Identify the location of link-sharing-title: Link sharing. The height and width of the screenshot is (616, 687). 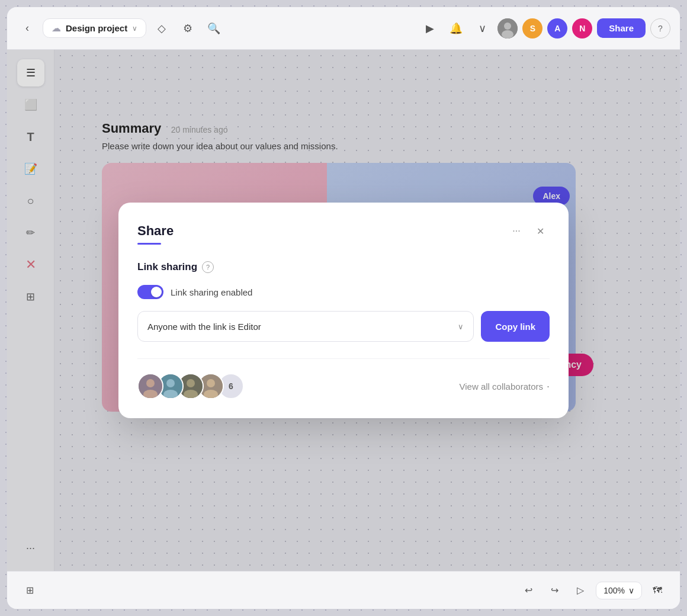
(167, 267).